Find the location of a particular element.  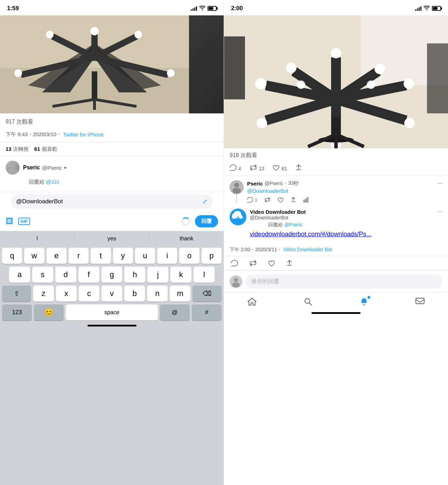

tweet-more-icon: ··· is located at coordinates (440, 183).